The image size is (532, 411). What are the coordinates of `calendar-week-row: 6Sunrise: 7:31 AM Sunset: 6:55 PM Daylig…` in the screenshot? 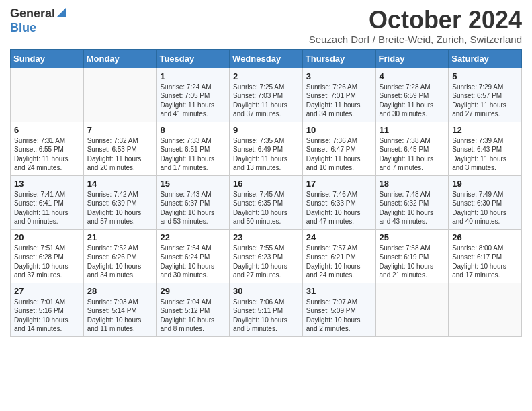 It's located at (266, 148).